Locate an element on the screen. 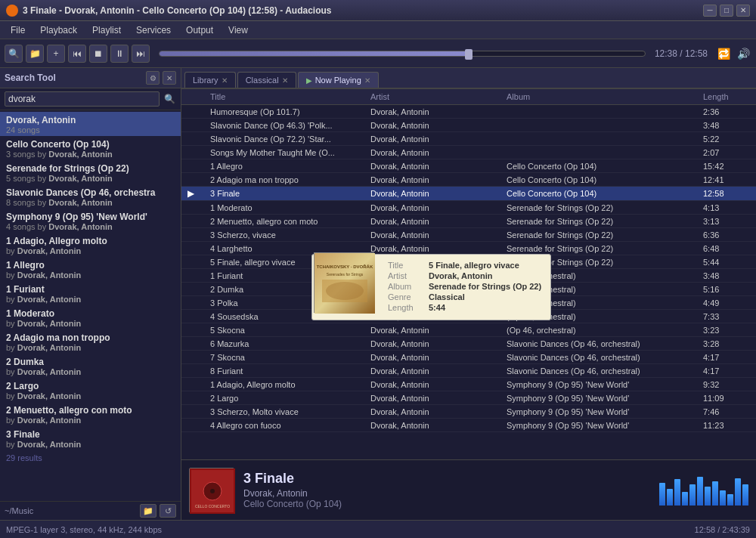  search-result-adagio: 1 Adagio, Allegro molto by Dvorak, Anton… is located at coordinates (91, 245).